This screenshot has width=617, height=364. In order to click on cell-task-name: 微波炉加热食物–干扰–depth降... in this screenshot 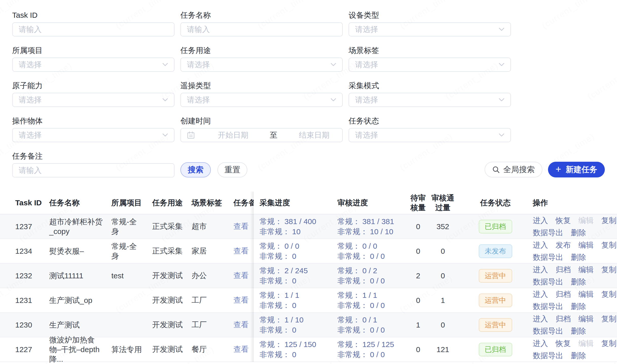, I will do `click(80, 350)`.